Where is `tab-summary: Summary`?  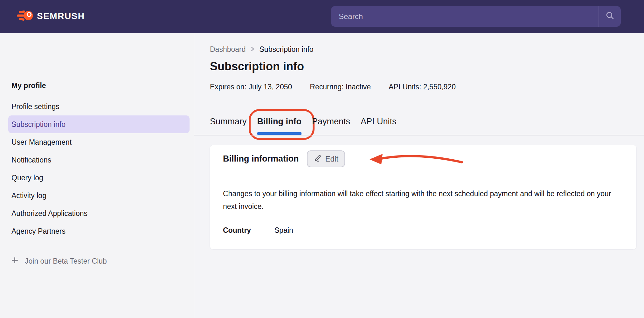
tab-summary: Summary is located at coordinates (228, 121).